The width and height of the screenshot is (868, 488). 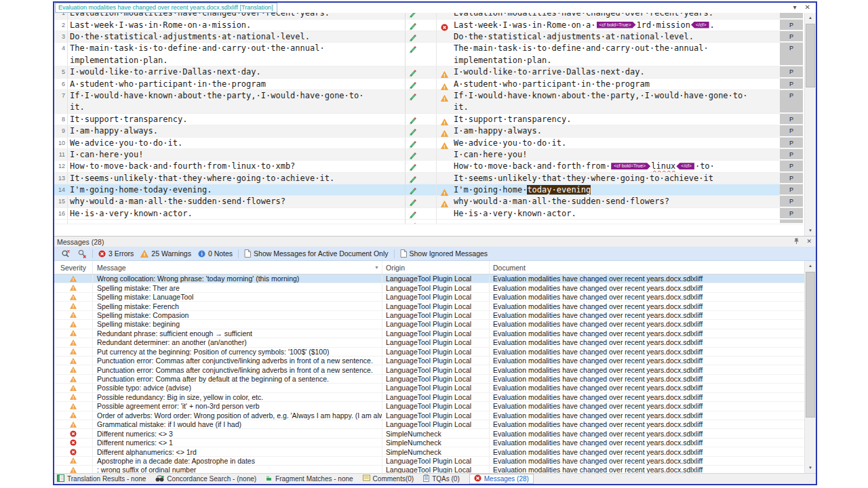 What do you see at coordinates (73, 267) in the screenshot?
I see `column-header-severity: Severity` at bounding box center [73, 267].